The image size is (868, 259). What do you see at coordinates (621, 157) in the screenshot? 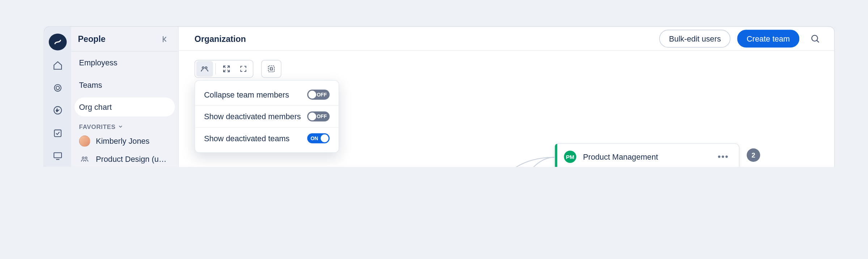
I see `team-name: Product Management` at bounding box center [621, 157].